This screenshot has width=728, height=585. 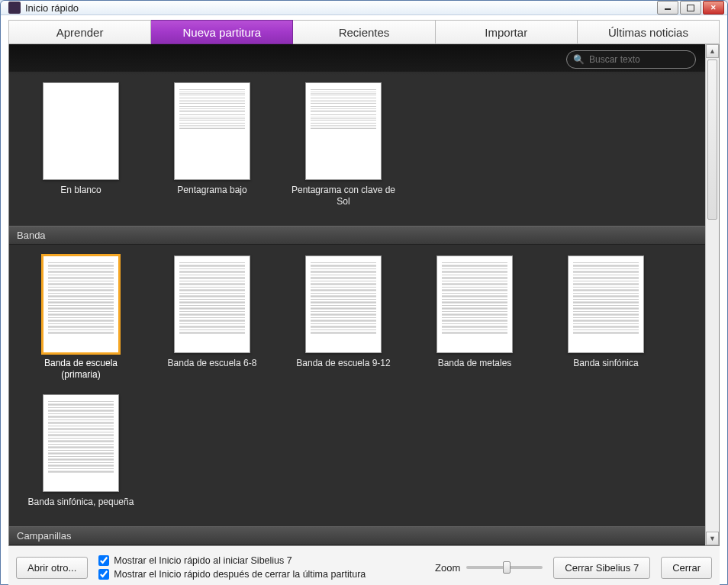 I want to click on show-on-start-input, so click(x=104, y=561).